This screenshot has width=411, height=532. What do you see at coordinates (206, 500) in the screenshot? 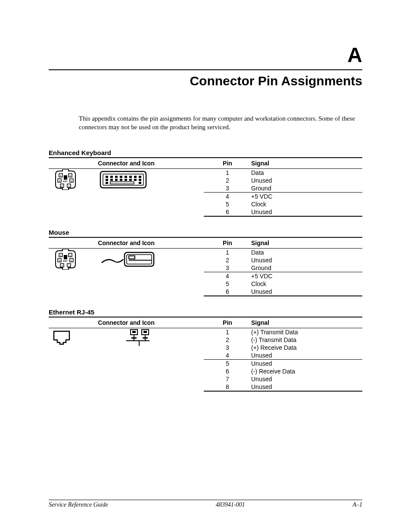
I see `footer-rule` at bounding box center [206, 500].